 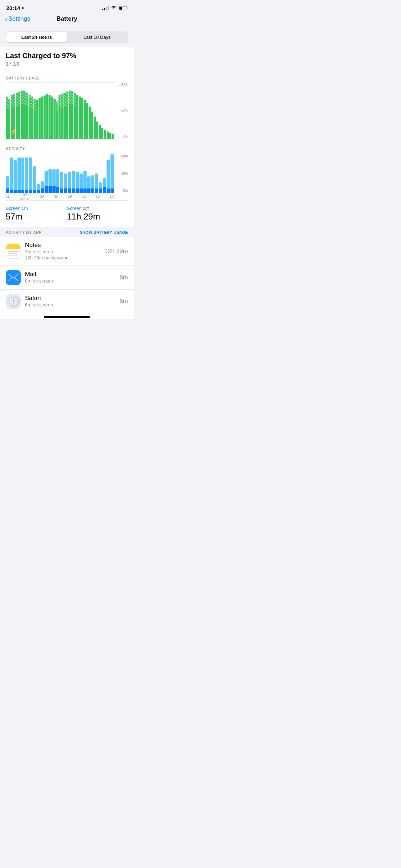 I want to click on safari-app-icon, so click(x=13, y=301).